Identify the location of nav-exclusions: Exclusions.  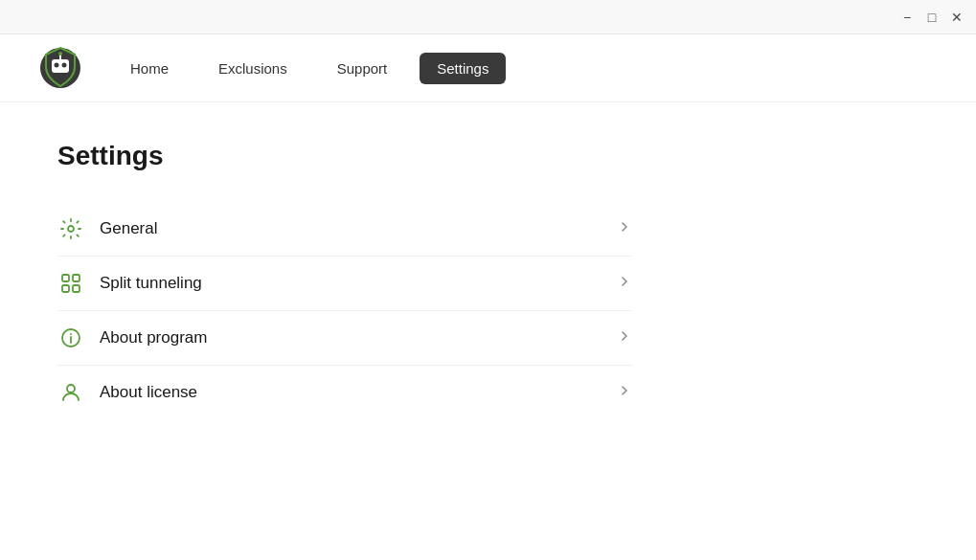
(253, 69).